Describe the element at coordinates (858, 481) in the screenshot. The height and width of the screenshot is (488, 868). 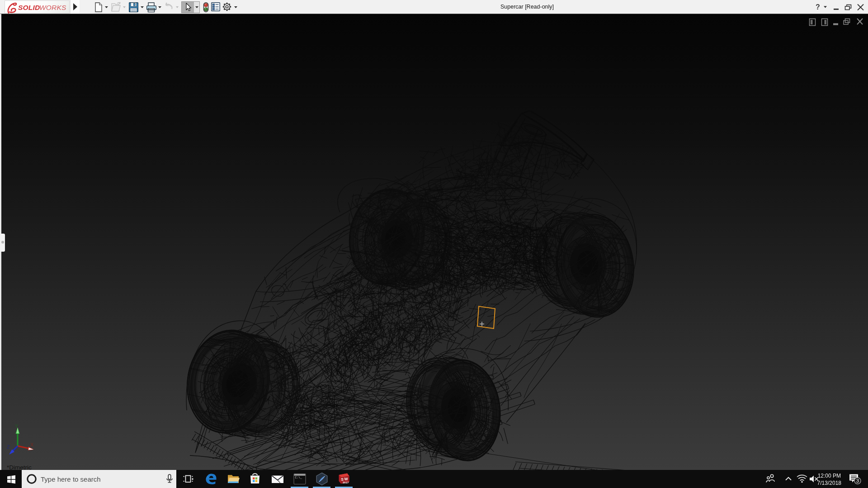
I see `svg-text: 3` at that location.